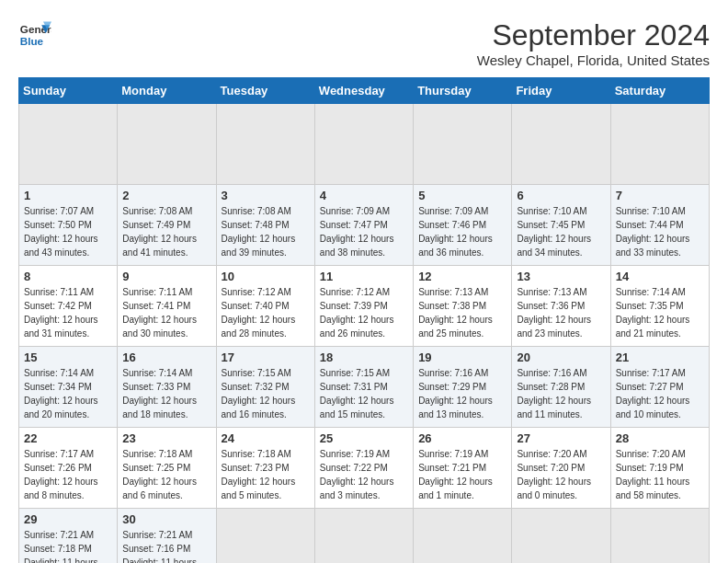 The image size is (728, 563). Describe the element at coordinates (166, 313) in the screenshot. I see `day-info: Sunrise: 7:11 AM Sunset: 7:41 PM Dayligh…` at that location.